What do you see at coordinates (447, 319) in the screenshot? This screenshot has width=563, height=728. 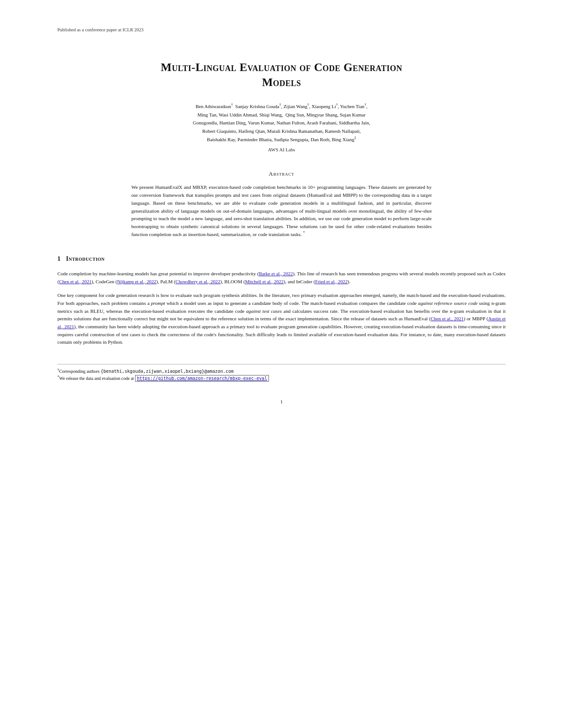 I see `ref-chen-humaneval: Chen et al., 2021` at bounding box center [447, 319].